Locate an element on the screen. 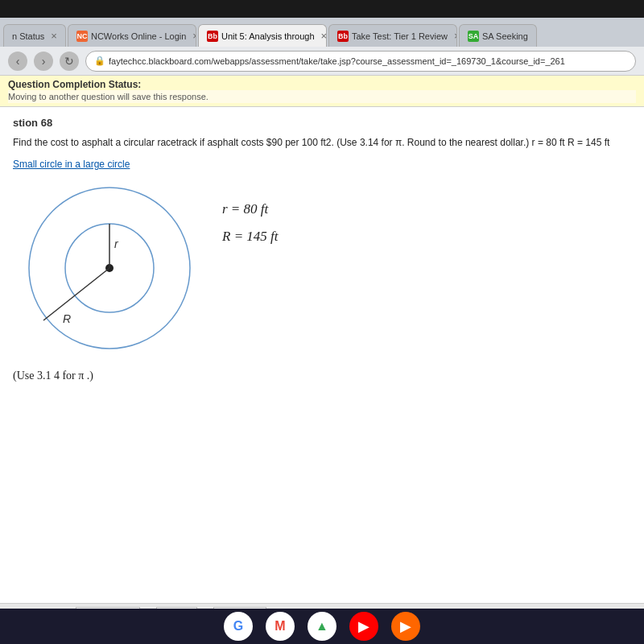  url-text: faytechcc.blackboard.com/webapps/assessm… is located at coordinates (336, 61).